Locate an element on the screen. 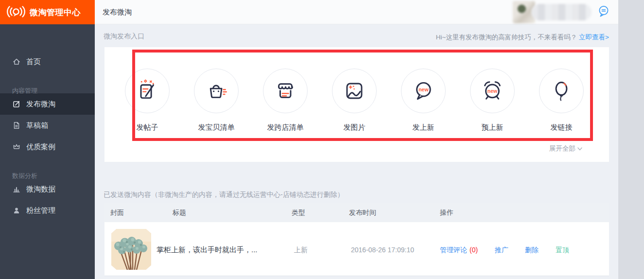  sidebar-item-label: 优质案例 is located at coordinates (41, 147).